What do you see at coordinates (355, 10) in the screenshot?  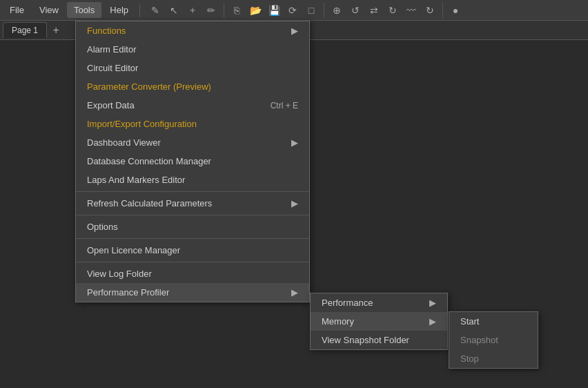 I see `toolbar-refresh-icon: ↺` at bounding box center [355, 10].